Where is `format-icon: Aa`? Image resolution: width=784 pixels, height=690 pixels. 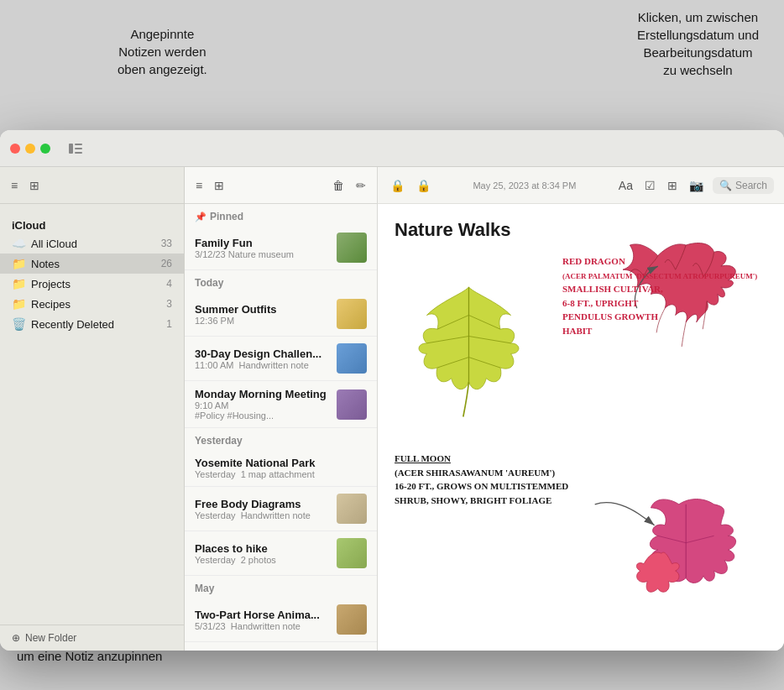 format-icon: Aa is located at coordinates (626, 186).